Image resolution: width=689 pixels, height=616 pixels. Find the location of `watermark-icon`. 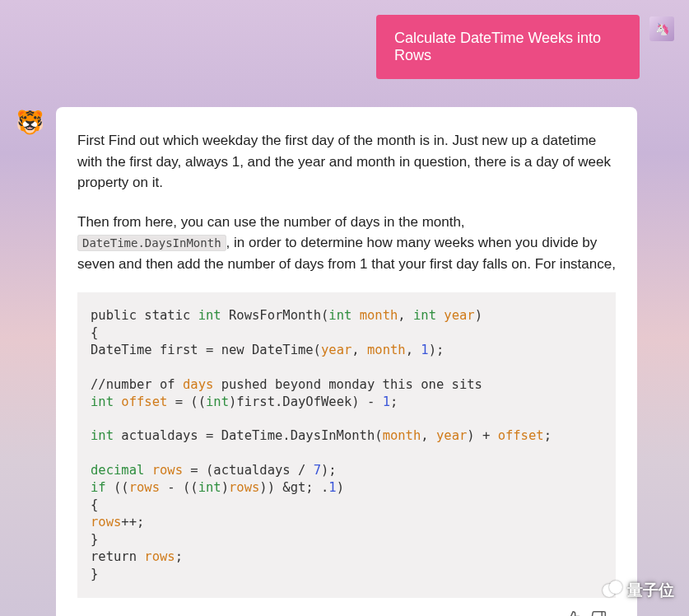

watermark-icon is located at coordinates (612, 590).